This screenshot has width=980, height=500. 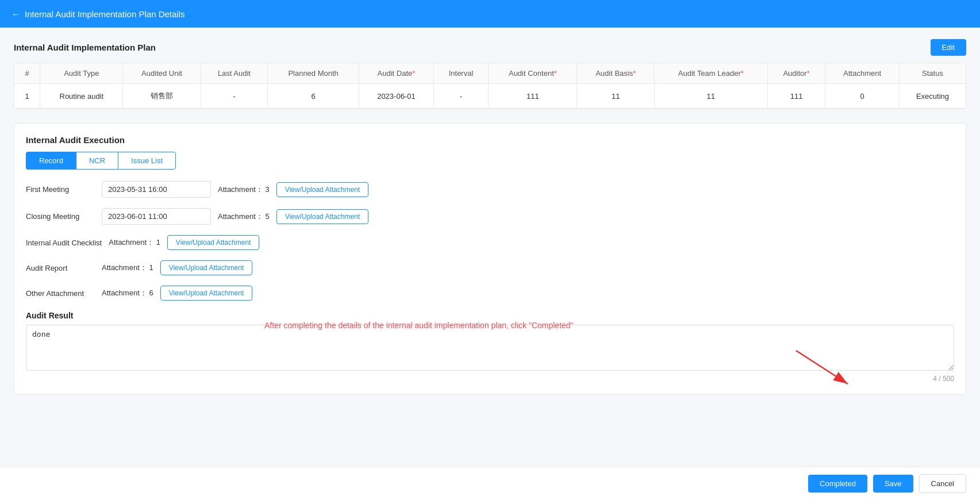 I want to click on col-audited-unit: Audited Unit, so click(x=162, y=74).